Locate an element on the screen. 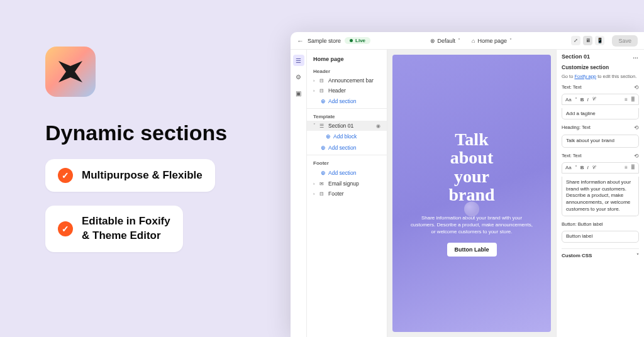 The height and width of the screenshot is (337, 644). foxify-link: Foxify app is located at coordinates (585, 77).